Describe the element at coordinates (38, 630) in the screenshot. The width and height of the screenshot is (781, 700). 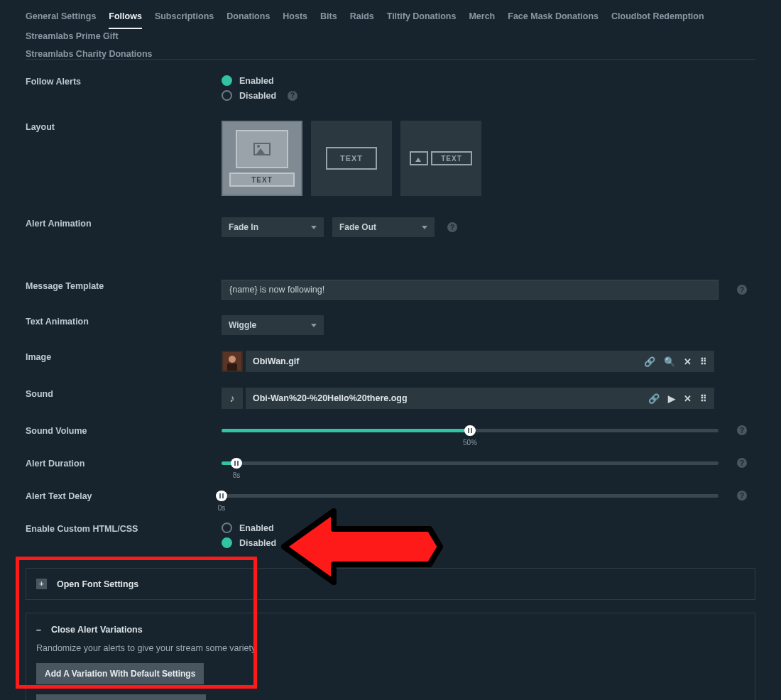
I see `minus-icon: –` at that location.